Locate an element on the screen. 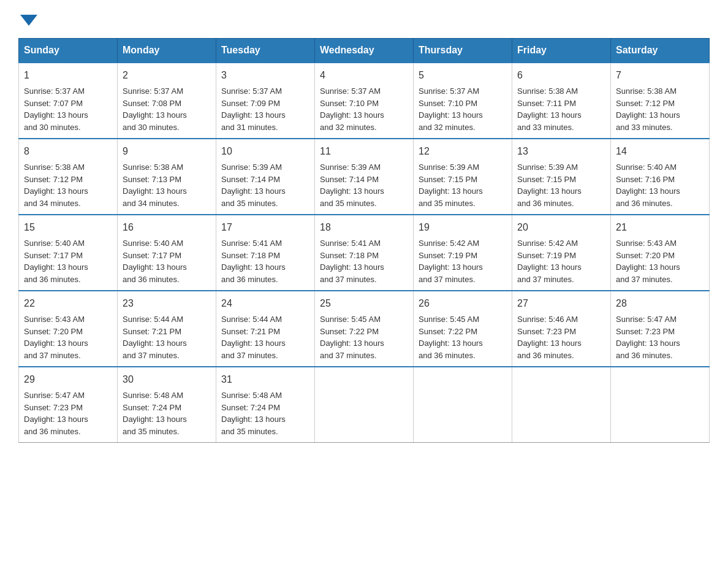 This screenshot has width=728, height=563. calendar-cell: 13Sunrise: 5:39 AMSunset: 7:15 PMDayligh… is located at coordinates (561, 177).